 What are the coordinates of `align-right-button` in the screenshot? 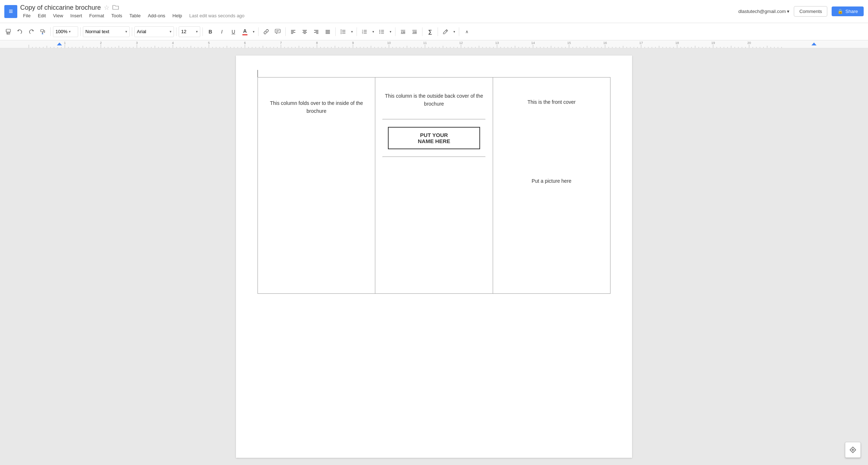 It's located at (316, 32).